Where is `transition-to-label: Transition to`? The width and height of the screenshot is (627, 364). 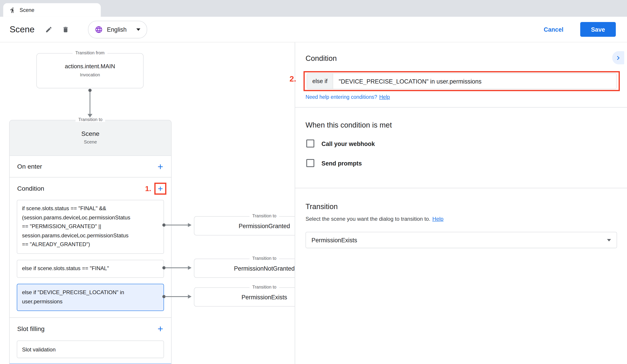
transition-to-label: Transition to is located at coordinates (90, 119).